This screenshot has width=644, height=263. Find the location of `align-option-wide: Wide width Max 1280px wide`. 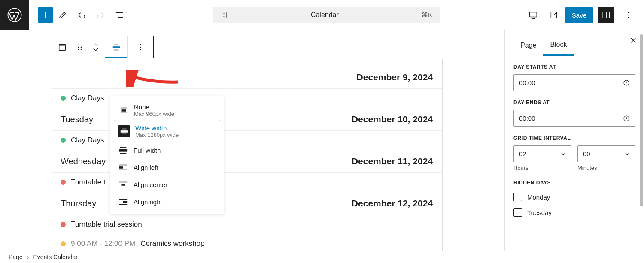

align-option-wide: Wide width Max 1280px wide is located at coordinates (167, 131).